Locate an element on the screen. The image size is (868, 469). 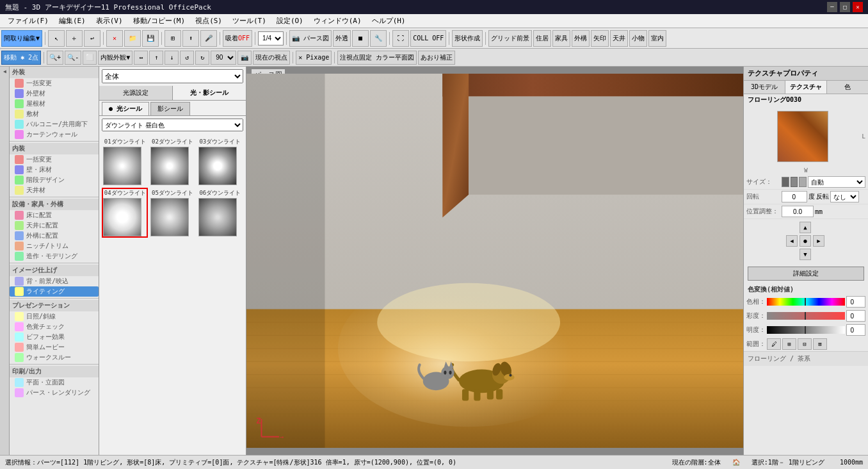
create-shape-button: 形状作成 is located at coordinates (467, 38).